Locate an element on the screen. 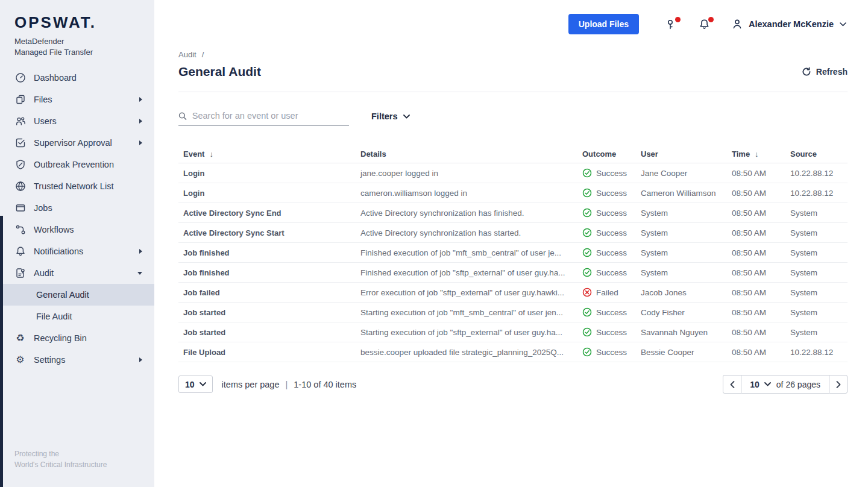 The width and height of the screenshot is (868, 487). success-icon is located at coordinates (587, 233).